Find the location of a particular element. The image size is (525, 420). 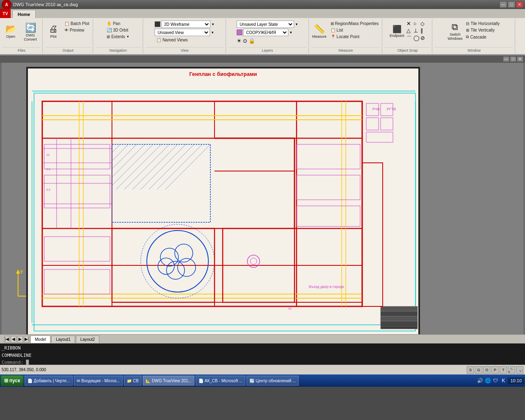

open-button: 📂 Open is located at coordinates (11, 32).